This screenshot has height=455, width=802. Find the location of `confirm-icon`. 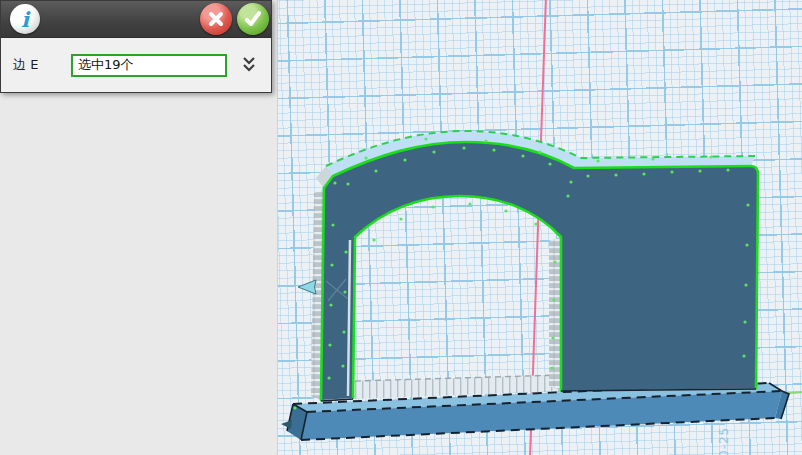

confirm-icon is located at coordinates (253, 19).